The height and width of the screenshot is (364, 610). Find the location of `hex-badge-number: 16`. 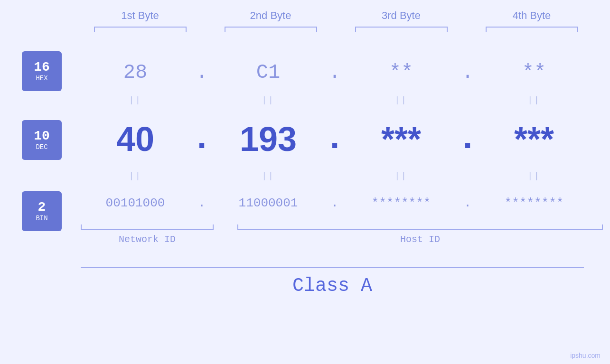

hex-badge-number: 16 is located at coordinates (42, 67).